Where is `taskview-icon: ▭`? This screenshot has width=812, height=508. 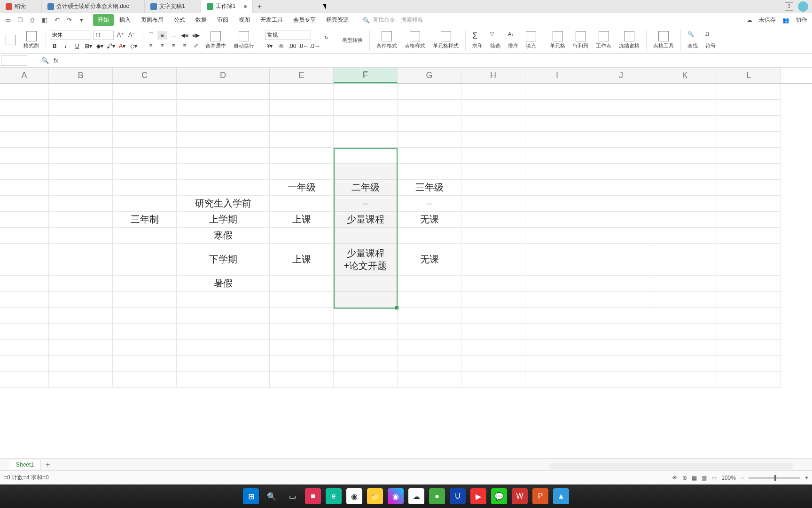 taskview-icon: ▭ is located at coordinates (292, 496).